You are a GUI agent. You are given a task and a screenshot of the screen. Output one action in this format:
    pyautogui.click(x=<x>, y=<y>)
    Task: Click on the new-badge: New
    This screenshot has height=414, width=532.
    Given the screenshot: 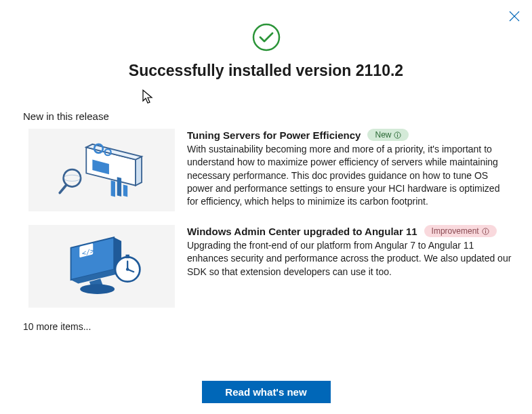 What is the action you would take?
    pyautogui.click(x=388, y=135)
    